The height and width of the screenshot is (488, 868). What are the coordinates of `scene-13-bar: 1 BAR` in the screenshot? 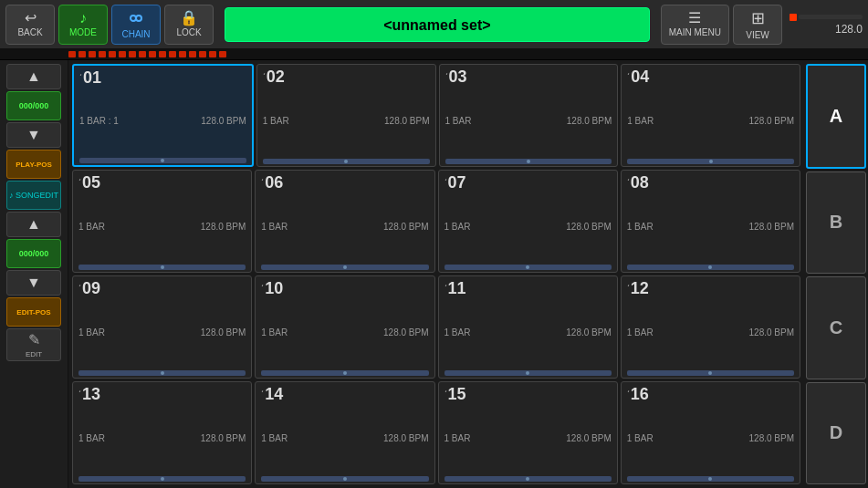 It's located at (91, 438).